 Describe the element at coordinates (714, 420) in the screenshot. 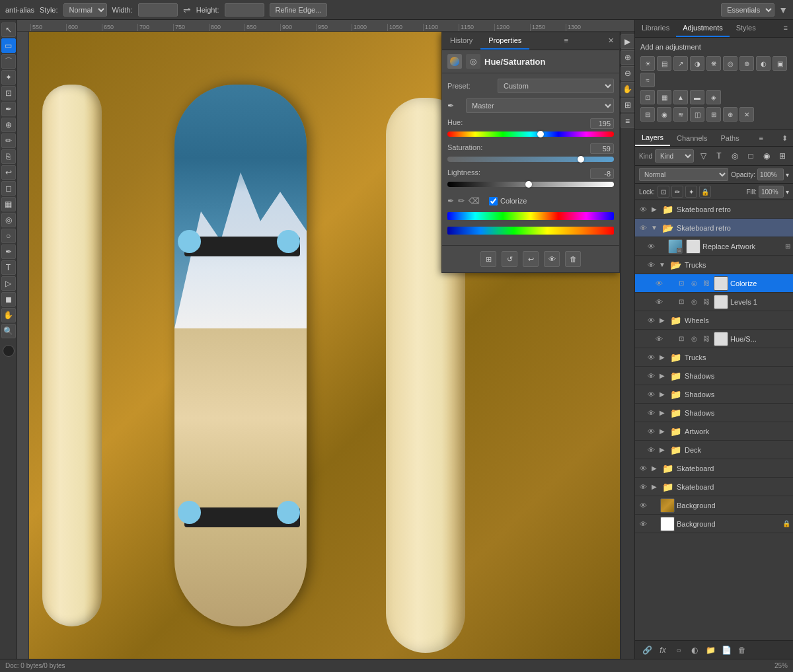

I see `layer-list: 👁 ▶ 📁 Skateboard retro 👁 ▼ 📂 Skateboard …` at that location.